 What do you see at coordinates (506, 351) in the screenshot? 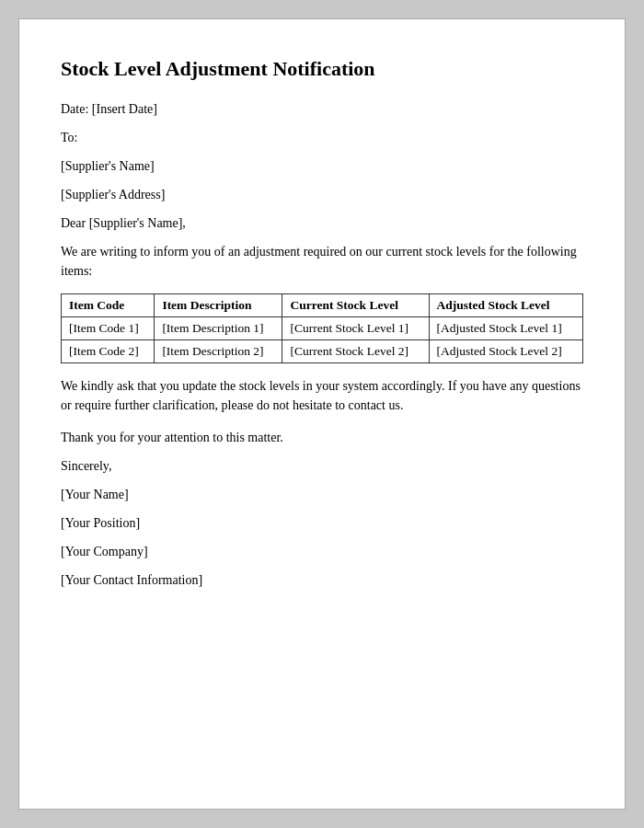
I see `table-cell: [Adjusted Stock Level 2]` at bounding box center [506, 351].